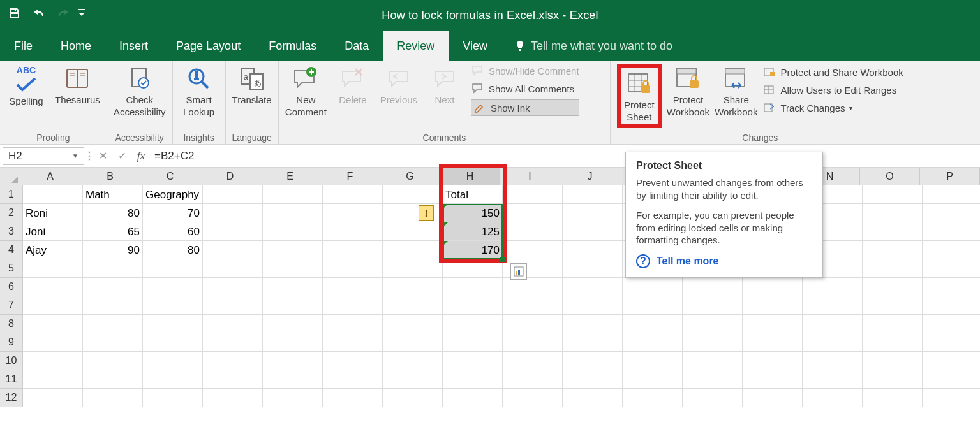 This screenshot has width=980, height=427. I want to click on cell-A10, so click(53, 361).